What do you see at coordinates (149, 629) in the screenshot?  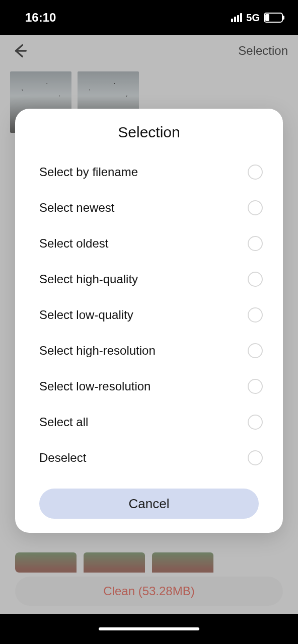 I see `home-bar-area` at bounding box center [149, 629].